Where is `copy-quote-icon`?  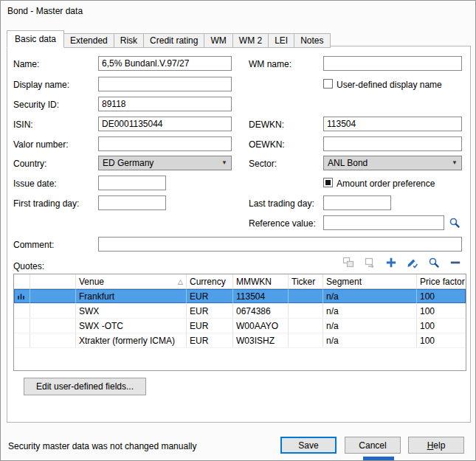 copy-quote-icon is located at coordinates (348, 263).